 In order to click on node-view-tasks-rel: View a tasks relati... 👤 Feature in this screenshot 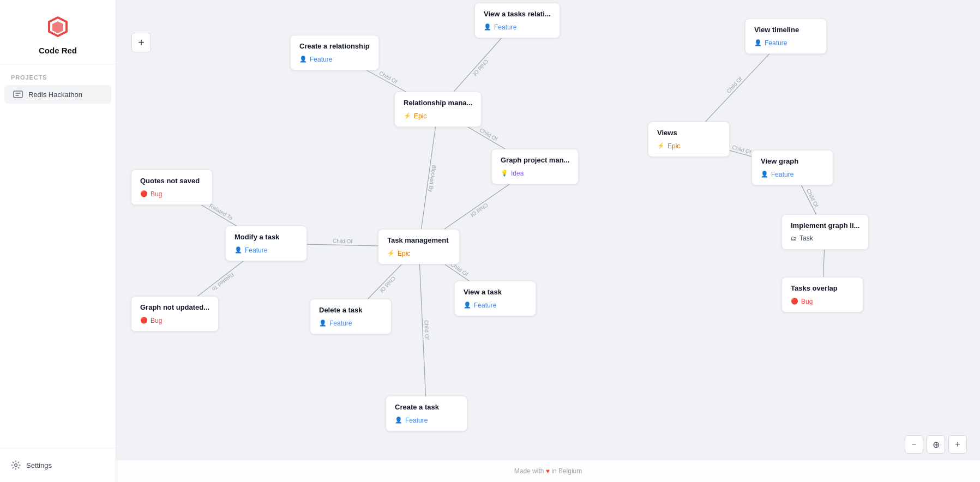, I will do `click(517, 21)`.